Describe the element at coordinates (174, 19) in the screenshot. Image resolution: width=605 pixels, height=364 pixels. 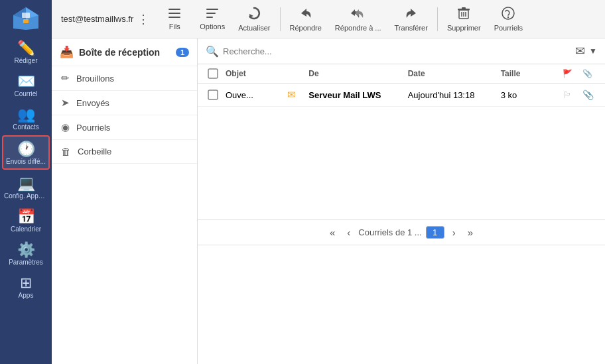
I see `fils-button: Fils` at that location.